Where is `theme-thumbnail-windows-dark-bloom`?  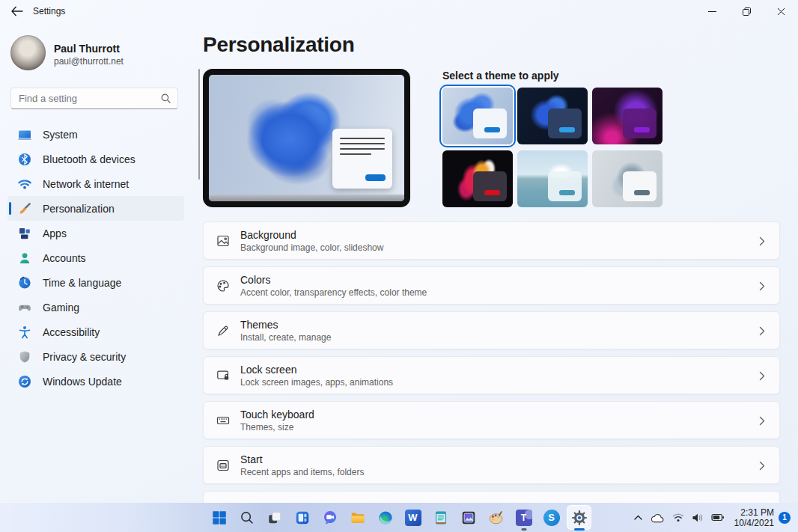 theme-thumbnail-windows-dark-bloom is located at coordinates (552, 116).